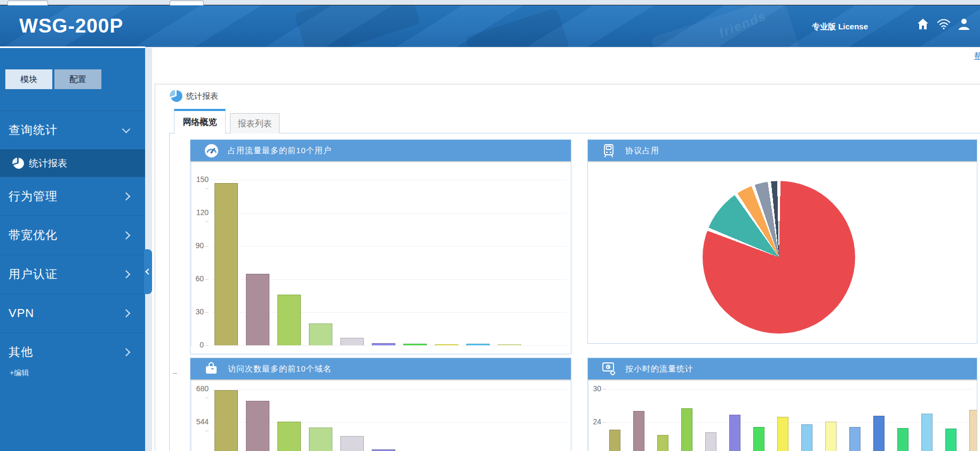 Image resolution: width=980 pixels, height=451 pixels. I want to click on panel-header: 按小时的流量统计, so click(782, 369).